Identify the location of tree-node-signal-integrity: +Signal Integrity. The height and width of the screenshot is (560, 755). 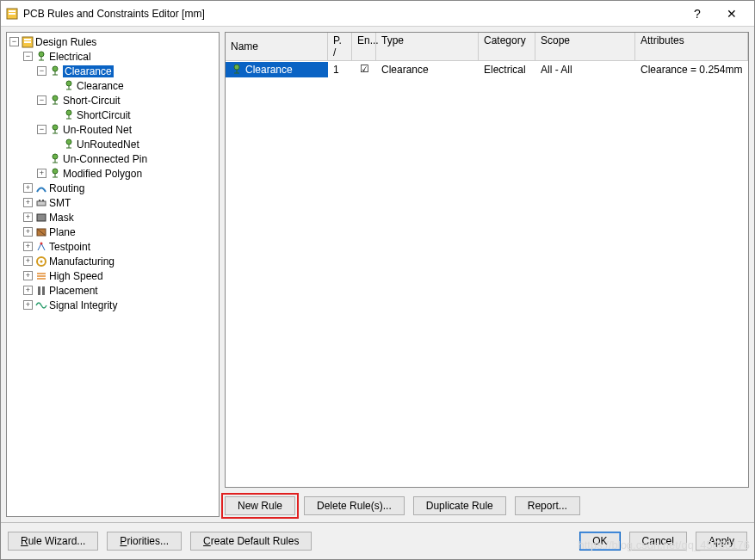
(113, 305).